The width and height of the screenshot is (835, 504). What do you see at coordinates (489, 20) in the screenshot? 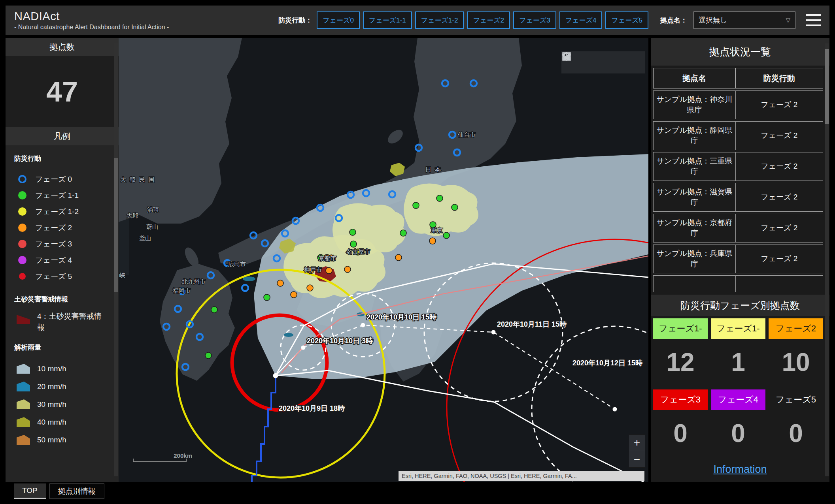
I see `phase-filter-button-2: フェーズ2` at bounding box center [489, 20].